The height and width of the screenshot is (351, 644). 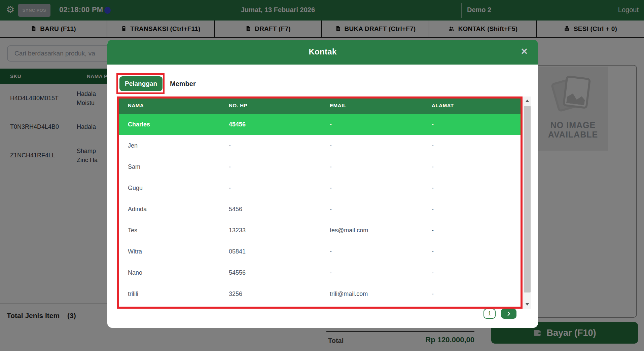 I want to click on contact-cell: Charles, so click(x=168, y=124).